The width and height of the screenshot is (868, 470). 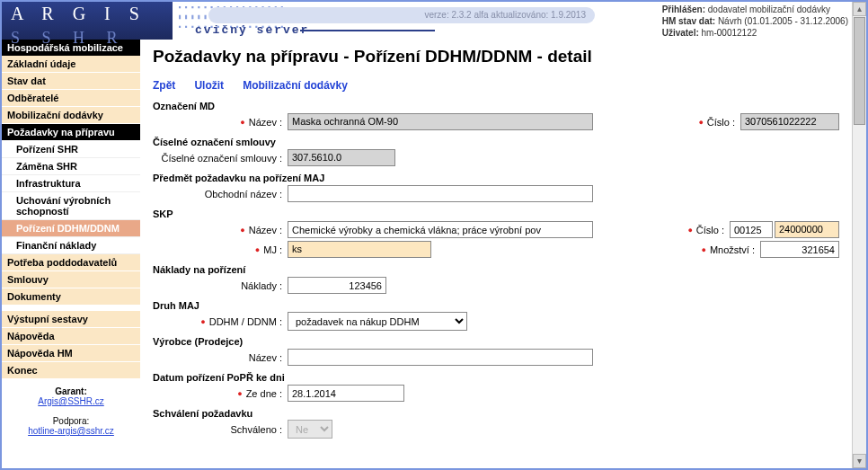 What do you see at coordinates (440, 122) in the screenshot?
I see `field-nazev: Maska ochranná OM-90` at bounding box center [440, 122].